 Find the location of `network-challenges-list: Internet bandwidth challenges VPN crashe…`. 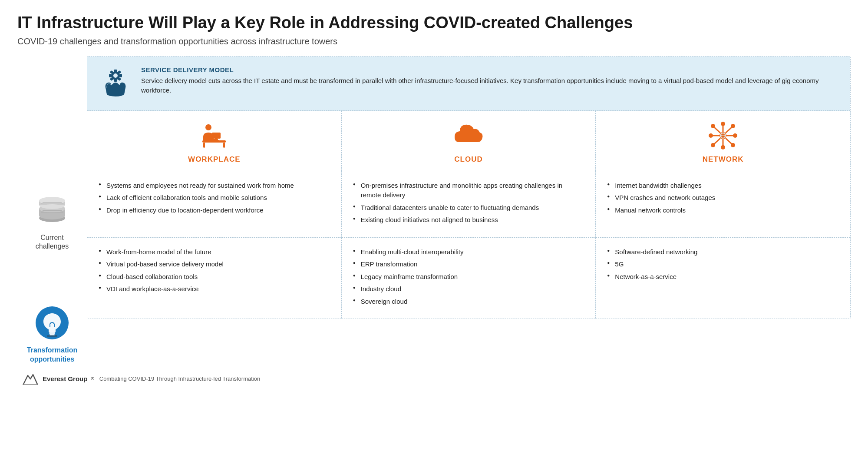

network-challenges-list: Internet bandwidth challenges VPN crashe… is located at coordinates (723, 198).